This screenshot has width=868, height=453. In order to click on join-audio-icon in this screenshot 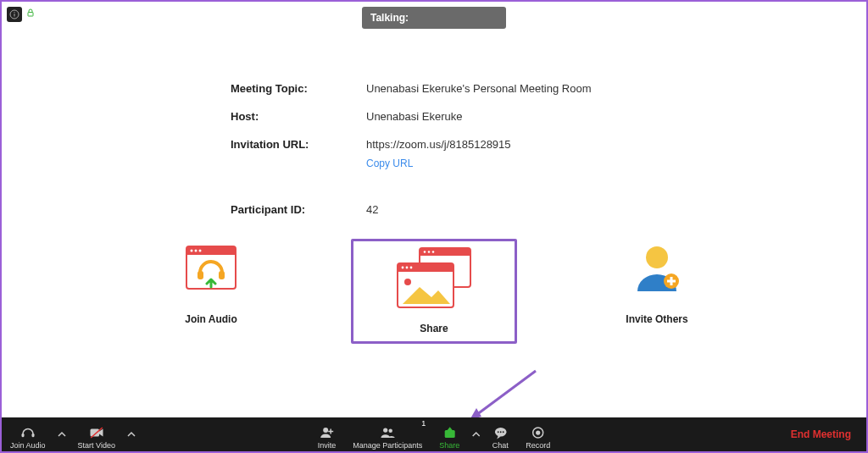, I will do `click(211, 268)`.